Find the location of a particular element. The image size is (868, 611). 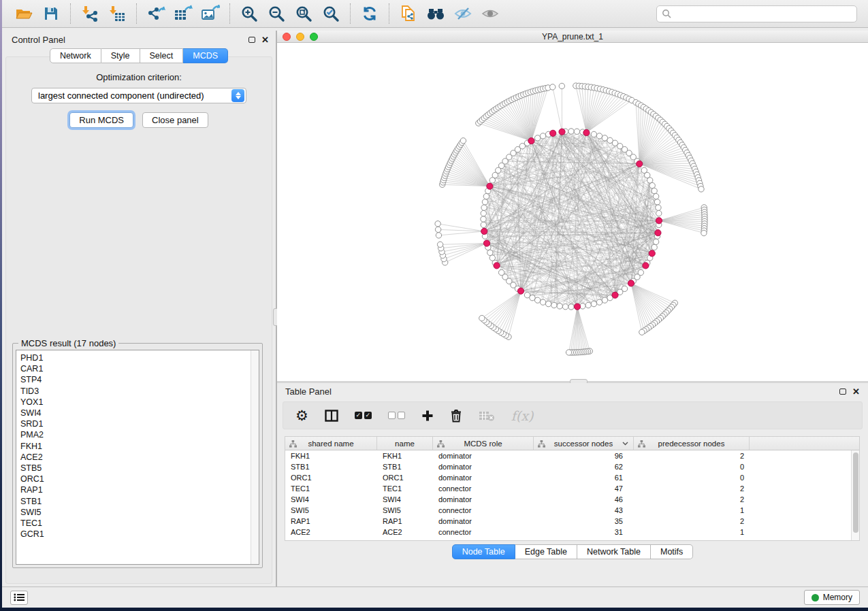

memory-button: Memory is located at coordinates (832, 597).